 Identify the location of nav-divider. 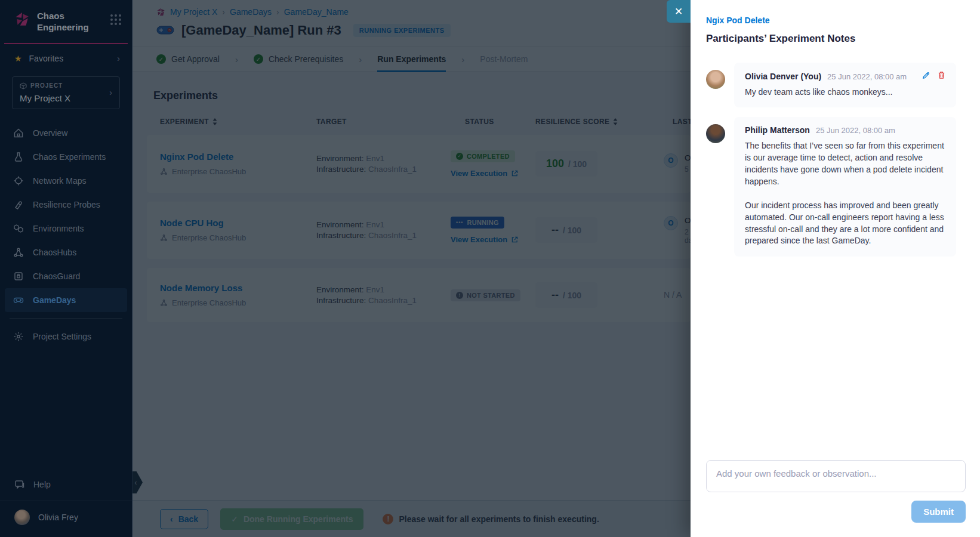
(66, 319).